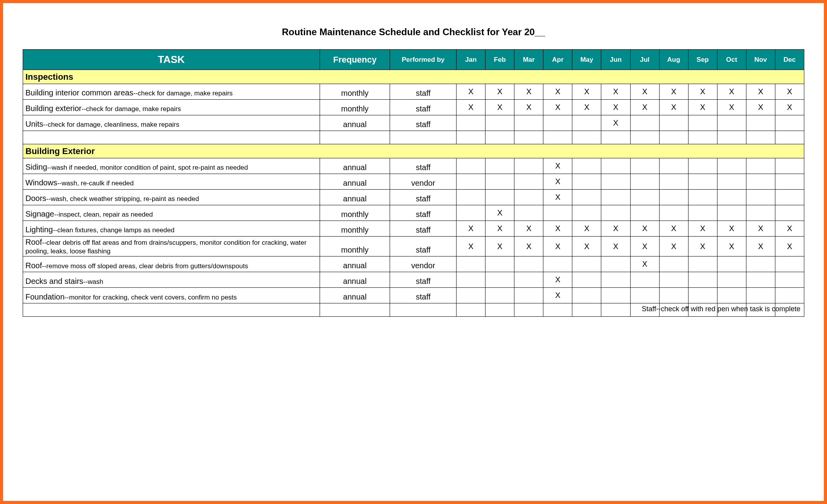 This screenshot has width=827, height=504. Describe the element at coordinates (721, 309) in the screenshot. I see `footer-note: Staff--check off with red pen when task …` at that location.